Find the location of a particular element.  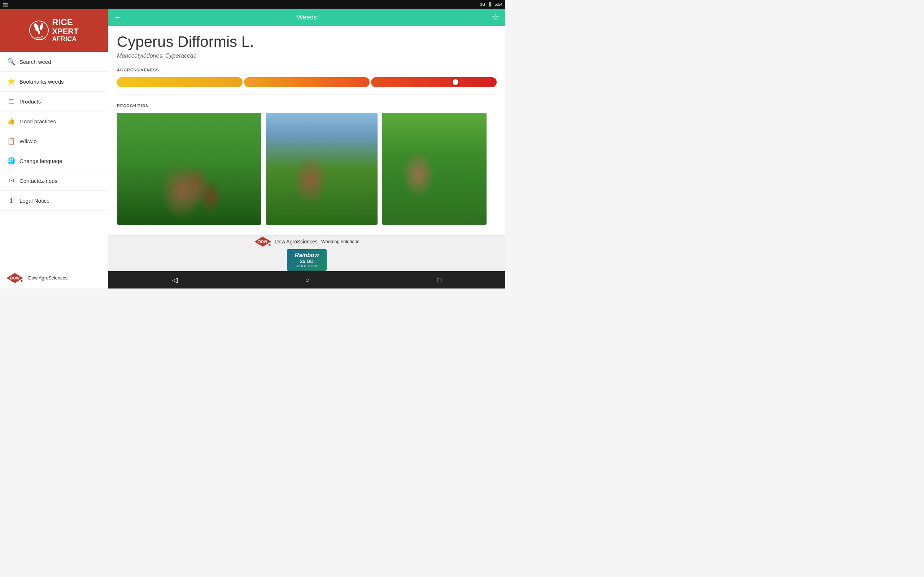

sidebar-item-label: Legal Notice is located at coordinates (34, 201).